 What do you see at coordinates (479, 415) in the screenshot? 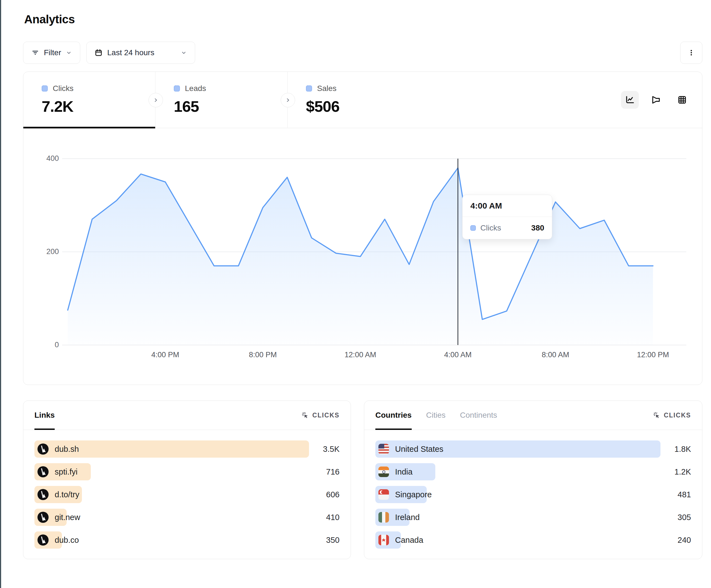
I see `tab-continents: Continents` at bounding box center [479, 415].